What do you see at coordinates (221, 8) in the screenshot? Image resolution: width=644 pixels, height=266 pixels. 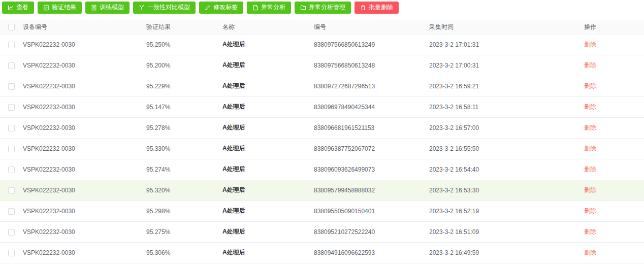 I see `toolbar-button-pen: 修改标签` at bounding box center [221, 8].